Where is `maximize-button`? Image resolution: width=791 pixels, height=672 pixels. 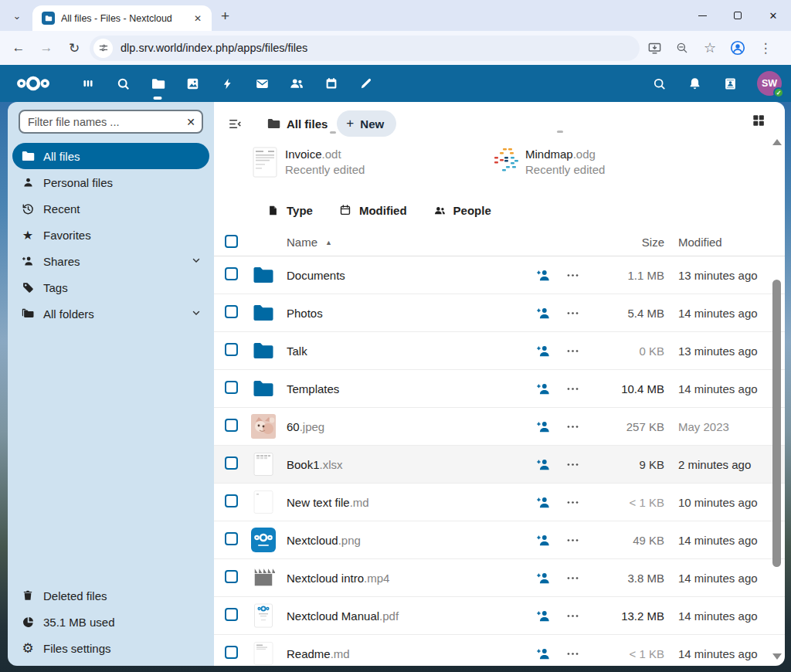
maximize-button is located at coordinates (738, 15).